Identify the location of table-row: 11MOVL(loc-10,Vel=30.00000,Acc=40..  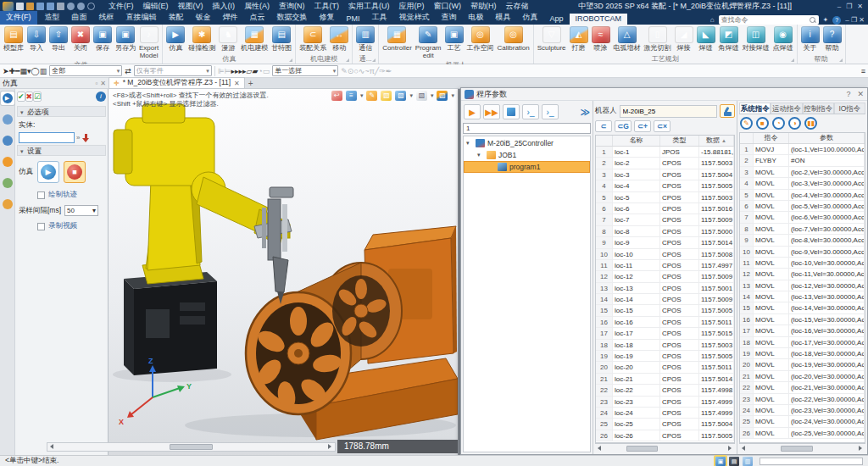
(802, 263).